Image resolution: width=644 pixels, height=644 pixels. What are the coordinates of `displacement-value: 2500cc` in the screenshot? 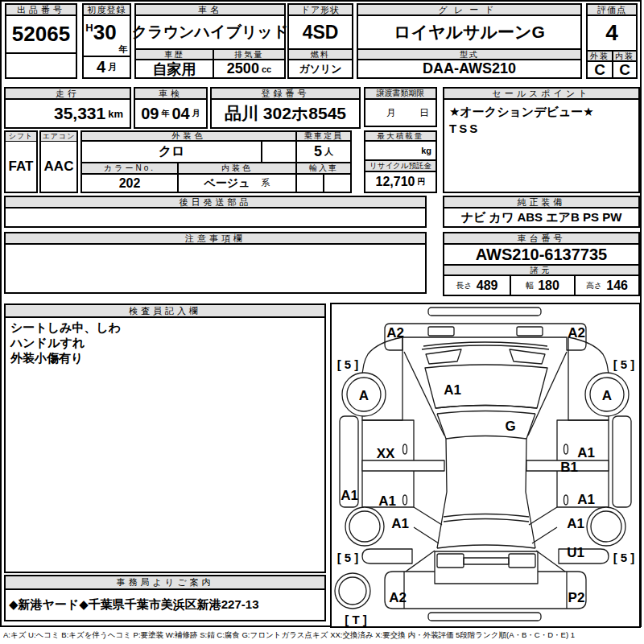 It's located at (248, 69).